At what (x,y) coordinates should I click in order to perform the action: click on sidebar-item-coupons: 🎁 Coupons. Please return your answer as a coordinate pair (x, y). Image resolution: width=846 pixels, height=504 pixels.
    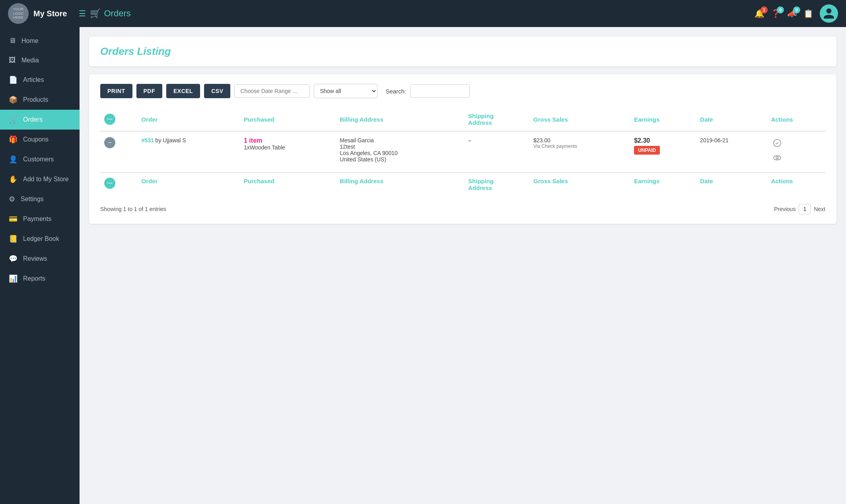
    Looking at the image, I should click on (40, 140).